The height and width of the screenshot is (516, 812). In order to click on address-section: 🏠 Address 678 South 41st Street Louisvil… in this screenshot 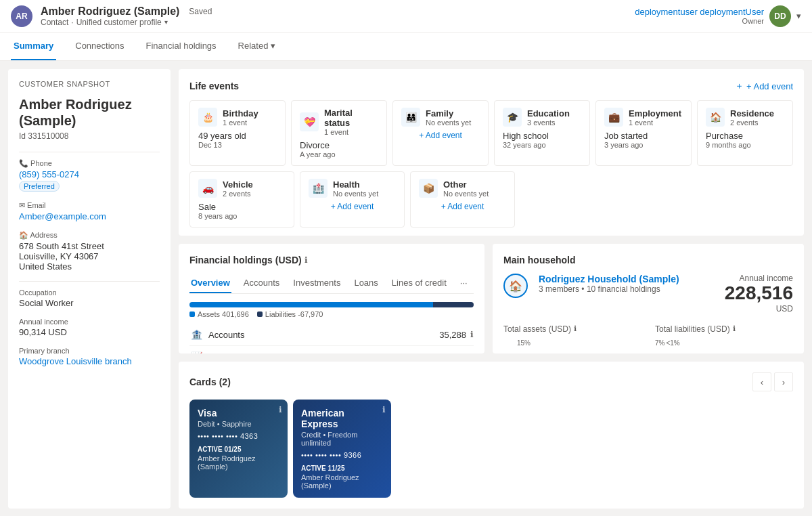, I will do `click(89, 251)`.